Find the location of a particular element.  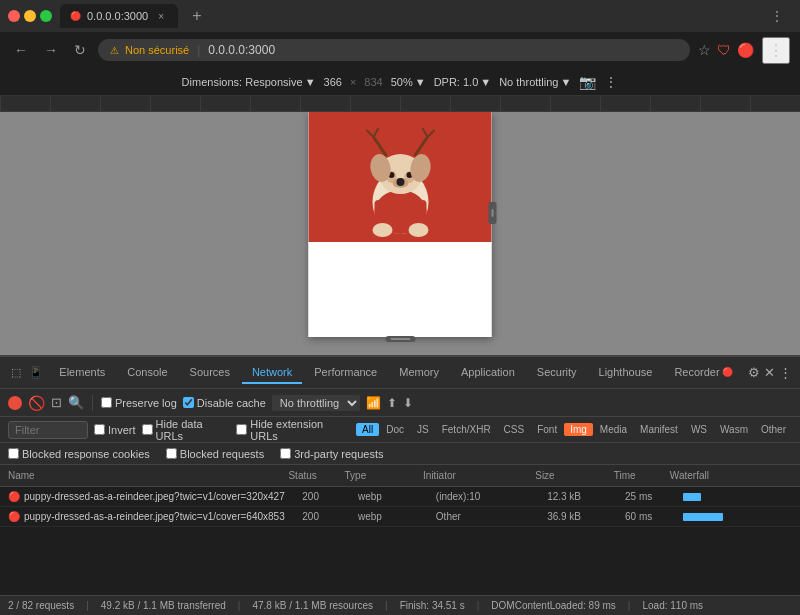

settings-icon: ⚙ is located at coordinates (754, 372).